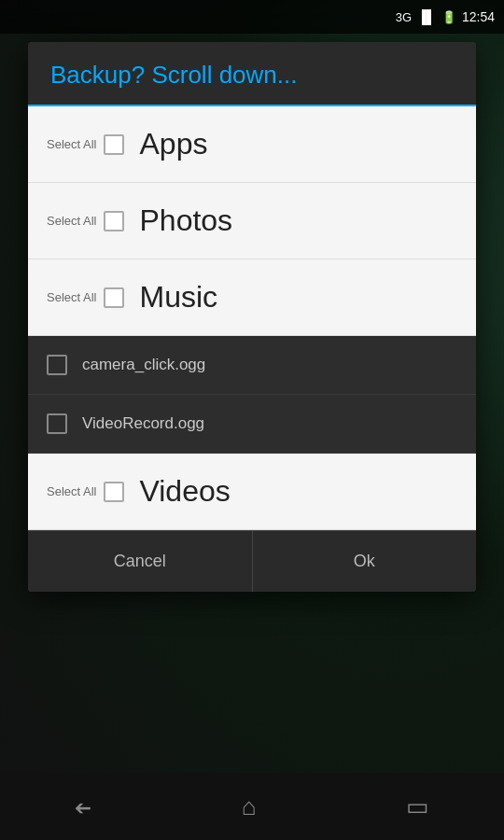 The image size is (504, 840). I want to click on photos-select-all-checkbox, so click(114, 221).